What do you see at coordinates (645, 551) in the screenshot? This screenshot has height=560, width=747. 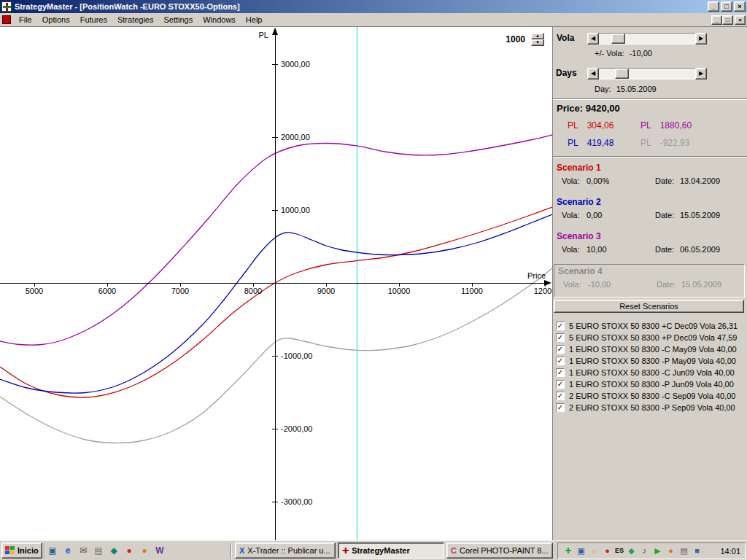 I see `tray-volume-icon: ♪` at bounding box center [645, 551].